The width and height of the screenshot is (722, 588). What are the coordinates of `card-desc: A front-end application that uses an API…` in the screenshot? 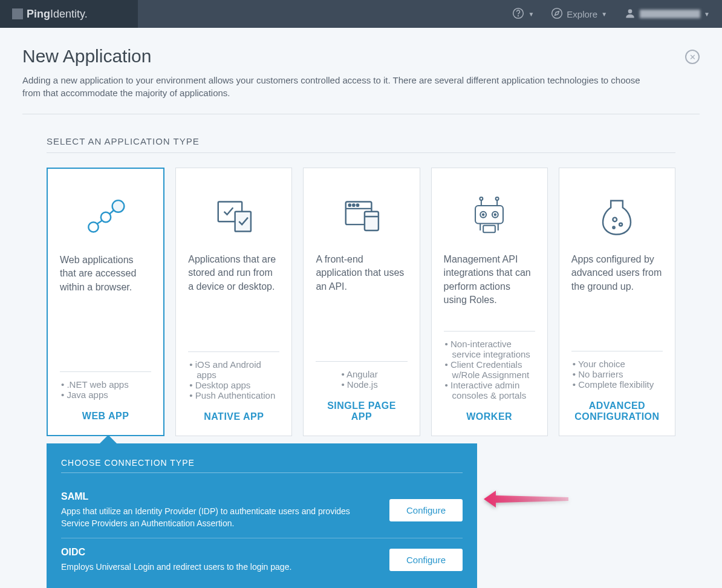 It's located at (362, 273).